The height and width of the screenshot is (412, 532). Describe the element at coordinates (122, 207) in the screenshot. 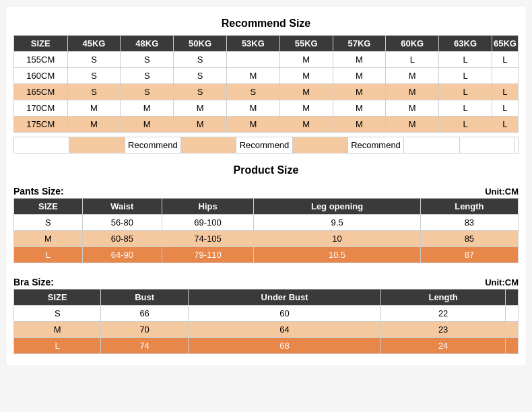

I see `pants-header-waist: Waist` at that location.